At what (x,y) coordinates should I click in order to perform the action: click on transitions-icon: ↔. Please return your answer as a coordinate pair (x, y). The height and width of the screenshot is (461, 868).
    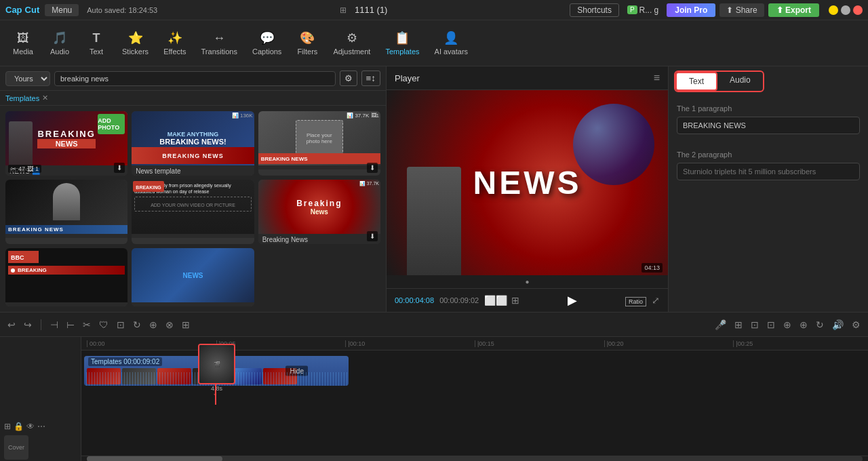
    Looking at the image, I should click on (219, 38).